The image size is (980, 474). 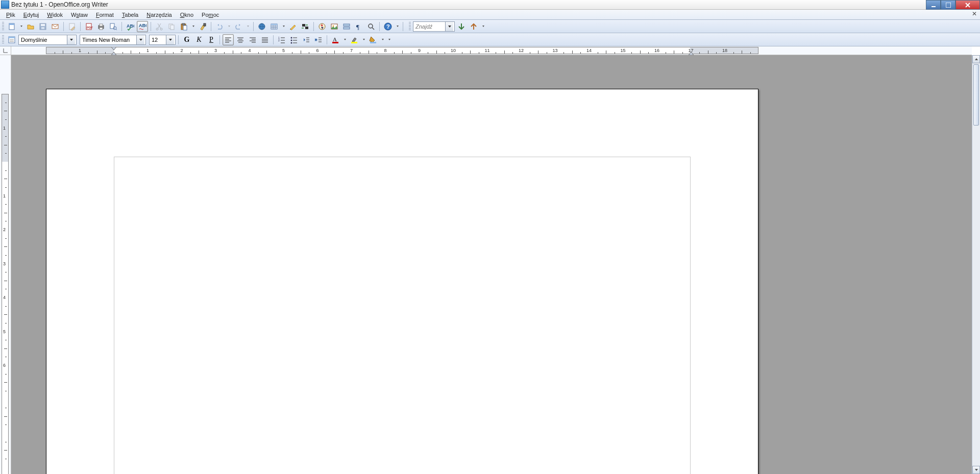 I want to click on menu-pomoc: Pomoc, so click(x=210, y=15).